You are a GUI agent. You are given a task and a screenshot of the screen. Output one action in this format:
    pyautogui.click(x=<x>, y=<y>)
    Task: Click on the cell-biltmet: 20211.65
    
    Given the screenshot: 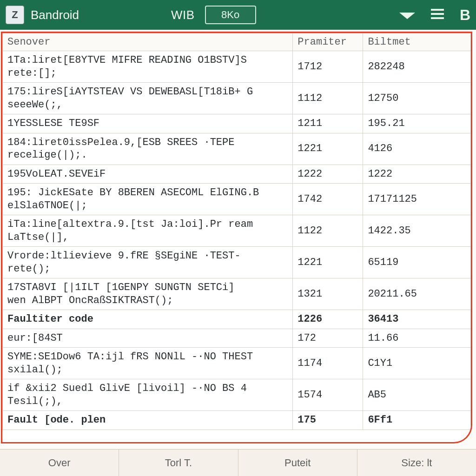 What is the action you would take?
    pyautogui.click(x=417, y=294)
    